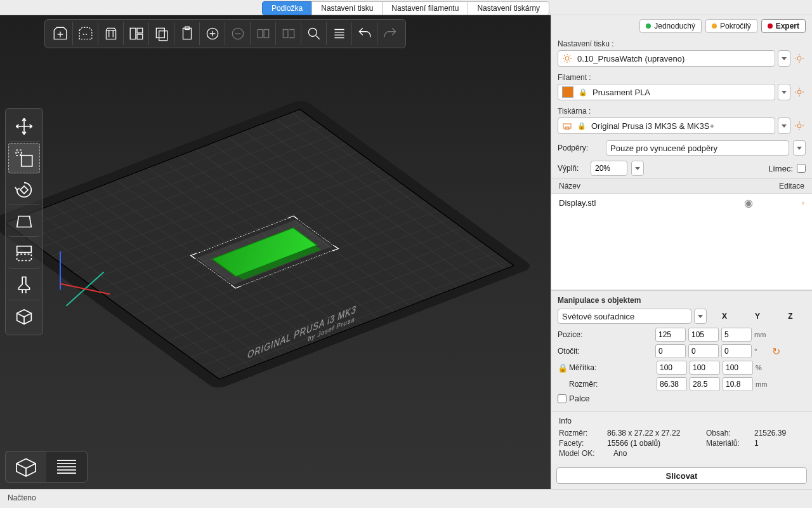 This screenshot has width=812, height=508. What do you see at coordinates (749, 203) in the screenshot?
I see `visibility-icon: ◉` at bounding box center [749, 203].